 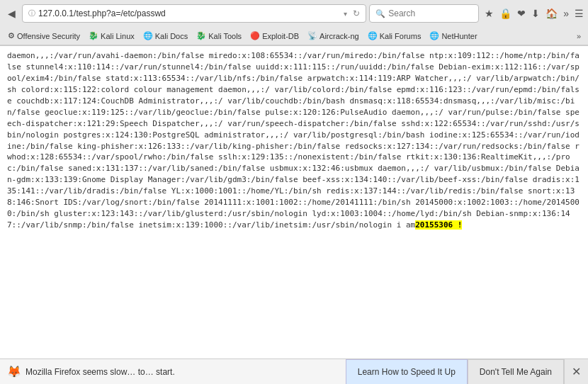 I want to click on bookmark-star-icon: ★, so click(x=489, y=13).